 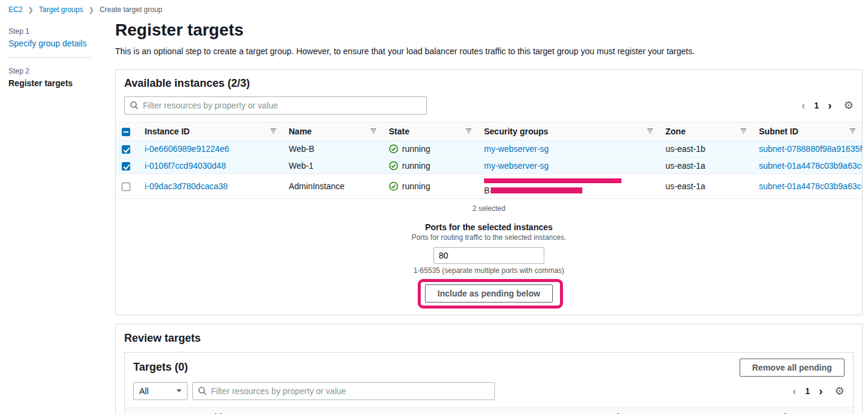 I want to click on step1-label: Step 1, so click(x=58, y=31).